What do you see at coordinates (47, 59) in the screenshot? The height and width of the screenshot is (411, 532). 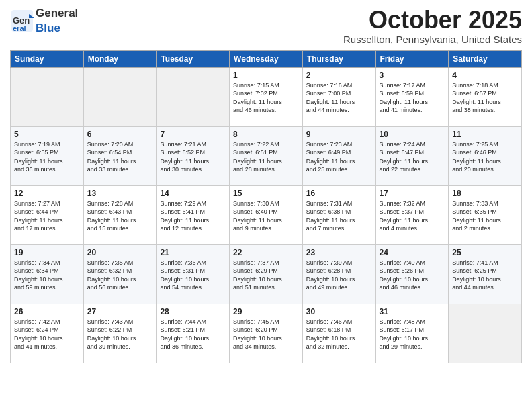 I see `header-sunday: Sunday` at bounding box center [47, 59].